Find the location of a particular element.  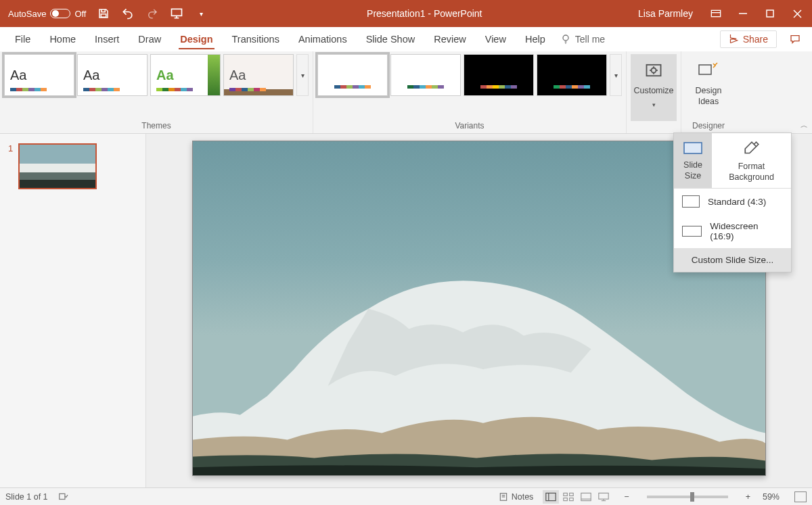

slide-size-widescreen-label: Widescreen (16:9) is located at coordinates (746, 231).